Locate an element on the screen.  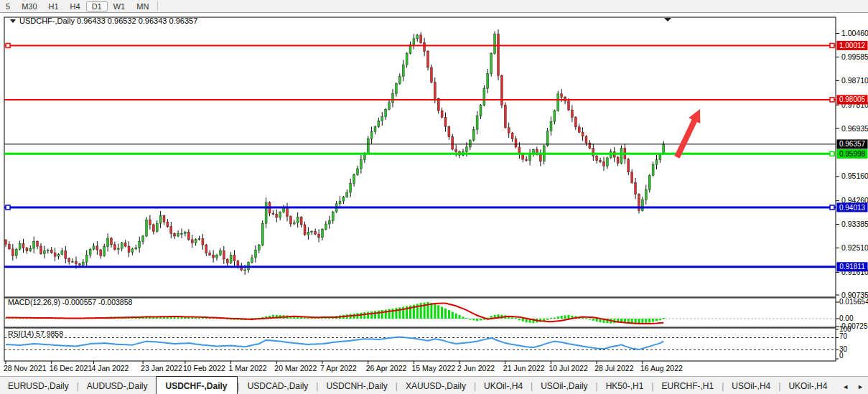
rsi-tick-label: 70 is located at coordinates (844, 336).